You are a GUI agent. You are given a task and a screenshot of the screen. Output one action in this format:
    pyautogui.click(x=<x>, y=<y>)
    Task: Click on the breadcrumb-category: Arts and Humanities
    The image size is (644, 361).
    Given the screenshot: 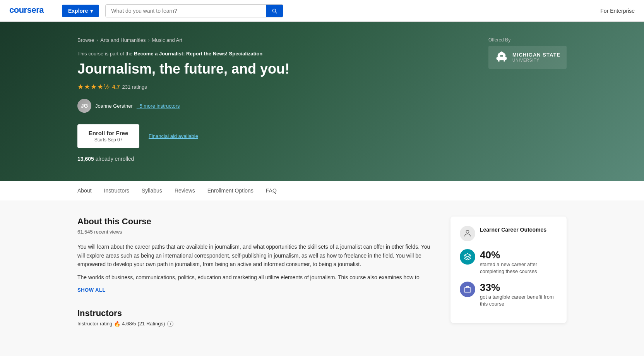 What is the action you would take?
    pyautogui.click(x=123, y=40)
    